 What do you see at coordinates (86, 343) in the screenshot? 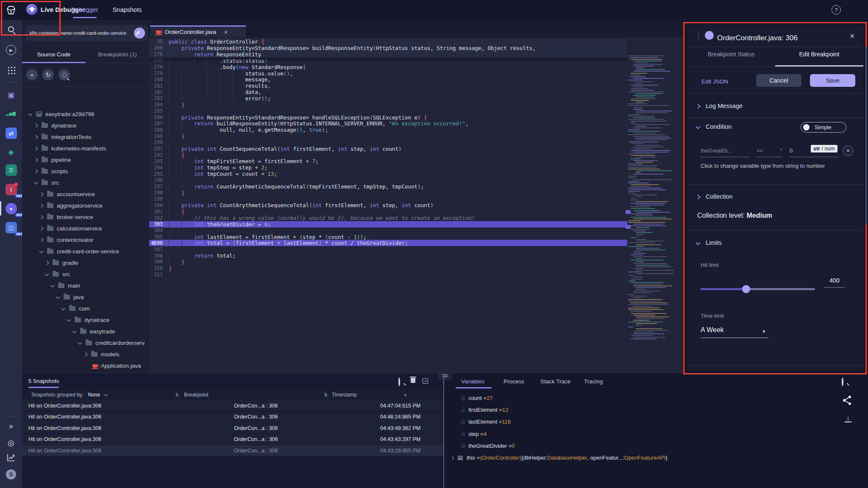
I see `tree-item-creditcardorderserv: creditcardorderserv` at bounding box center [86, 343].